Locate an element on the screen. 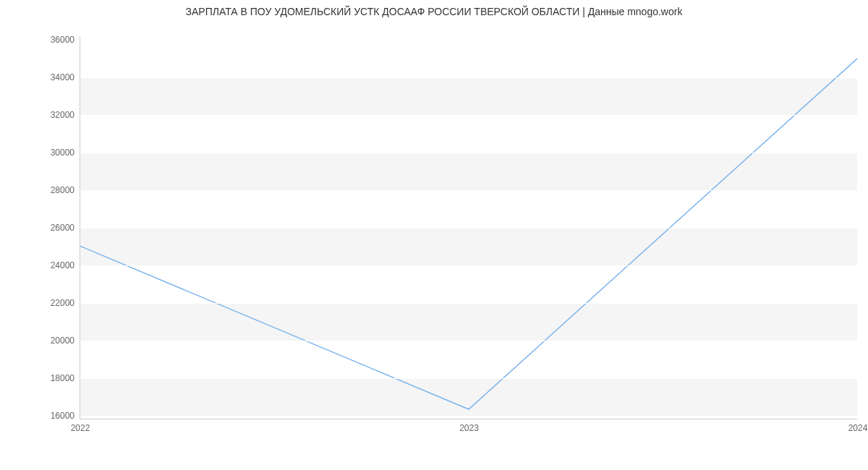 This screenshot has width=868, height=470. y-tick-label: 36000 is located at coordinates (65, 40).